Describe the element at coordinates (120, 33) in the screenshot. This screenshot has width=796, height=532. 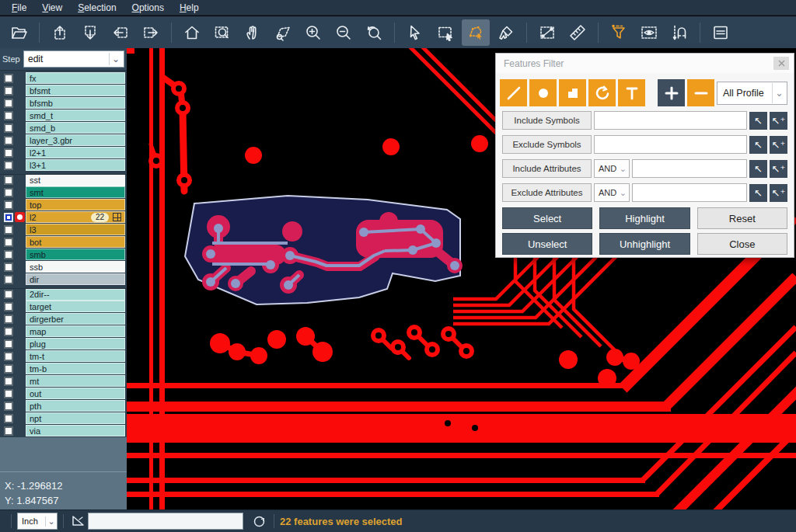
I see `import-left-icon` at that location.